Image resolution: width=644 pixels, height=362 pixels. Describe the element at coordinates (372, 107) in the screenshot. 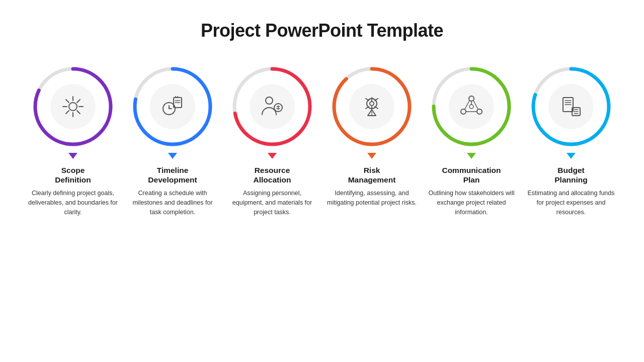

I see `circle-risk-management` at that location.